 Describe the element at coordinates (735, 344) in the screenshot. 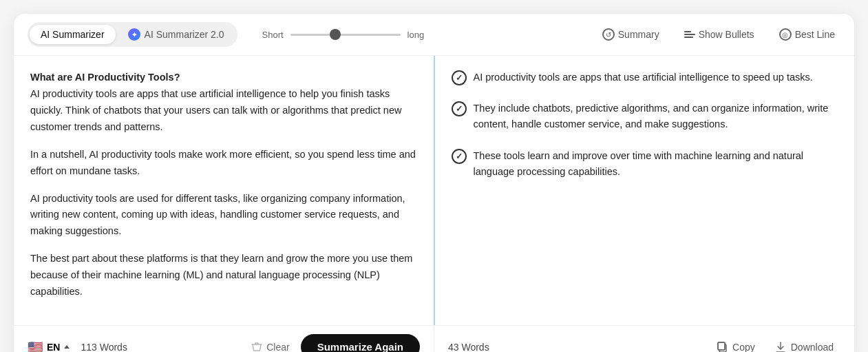

I see `copy-button: Copy` at that location.